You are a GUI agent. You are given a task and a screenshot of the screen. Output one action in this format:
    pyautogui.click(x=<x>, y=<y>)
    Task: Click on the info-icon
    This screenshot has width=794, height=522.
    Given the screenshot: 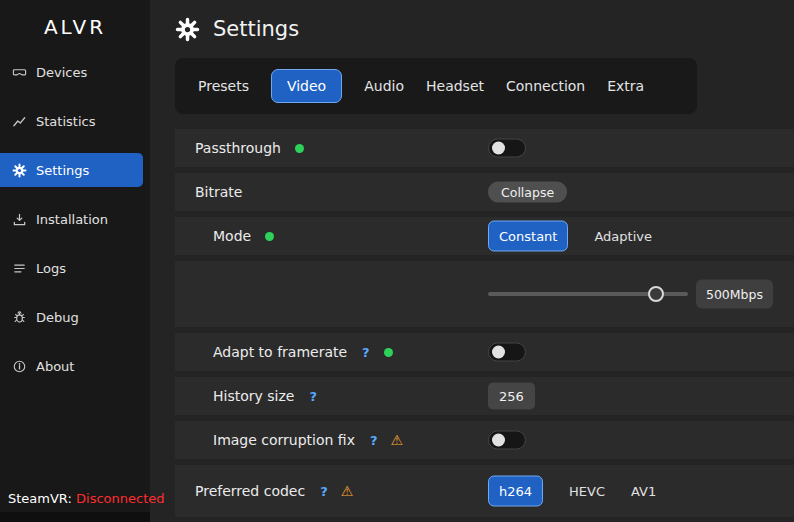 What is the action you would take?
    pyautogui.click(x=20, y=366)
    